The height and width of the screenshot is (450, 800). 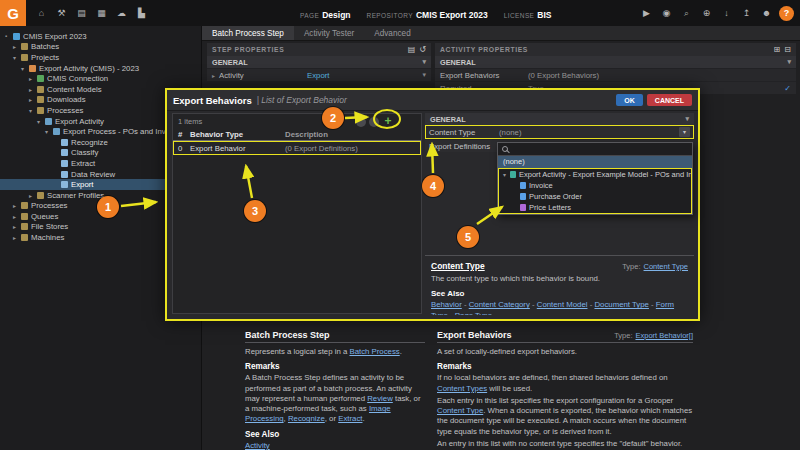 What do you see at coordinates (92, 14) in the screenshot?
I see `topbar-left-icons: ⌂⚒▤▦☁▙` at bounding box center [92, 14].